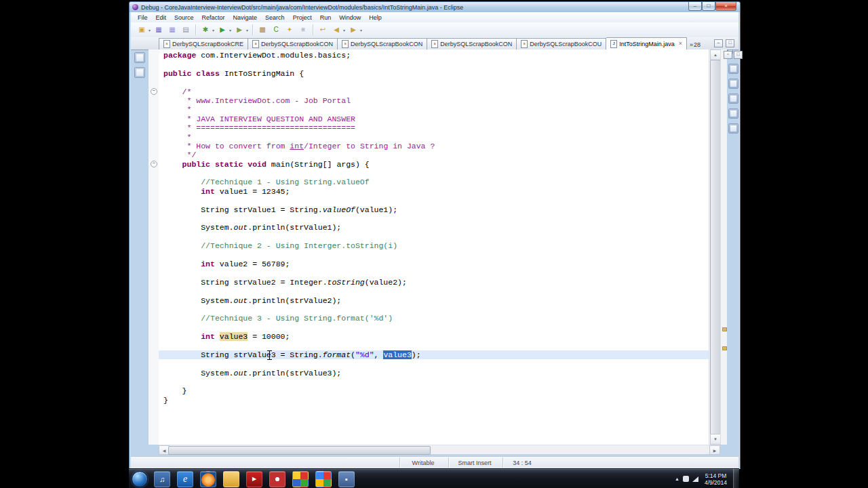 The height and width of the screenshot is (488, 868). I want to click on menu-navigate: Navigate, so click(245, 18).